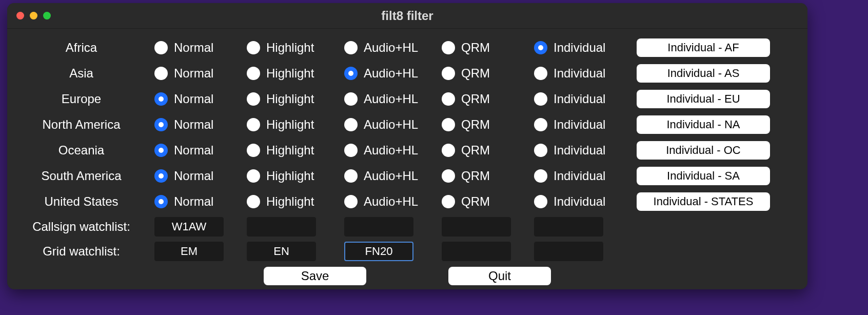 This screenshot has width=868, height=315. What do you see at coordinates (407, 202) in the screenshot?
I see `region-row: United StatesNormalHighlightAudio+HLQRMI…` at bounding box center [407, 202].